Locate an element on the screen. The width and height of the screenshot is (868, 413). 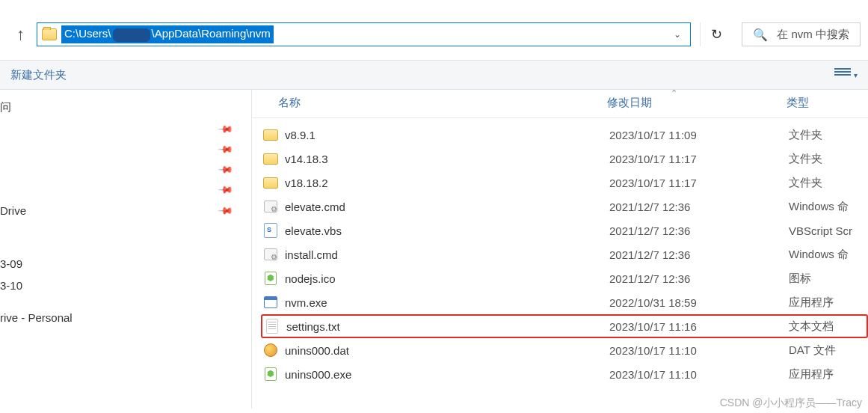
refresh-button: ↻ is located at coordinates (716, 34).